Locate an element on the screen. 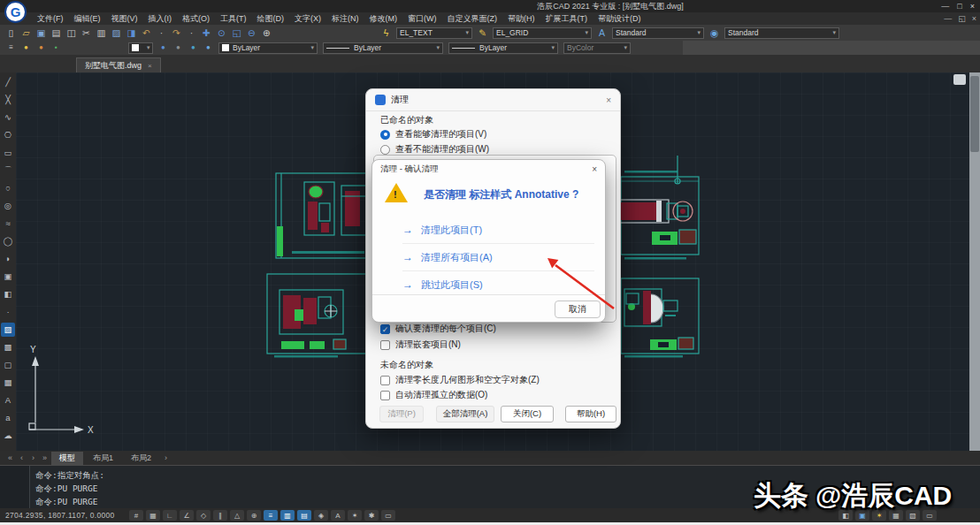 The height and width of the screenshot is (525, 980). polar-toggle: ∠ is located at coordinates (187, 515).